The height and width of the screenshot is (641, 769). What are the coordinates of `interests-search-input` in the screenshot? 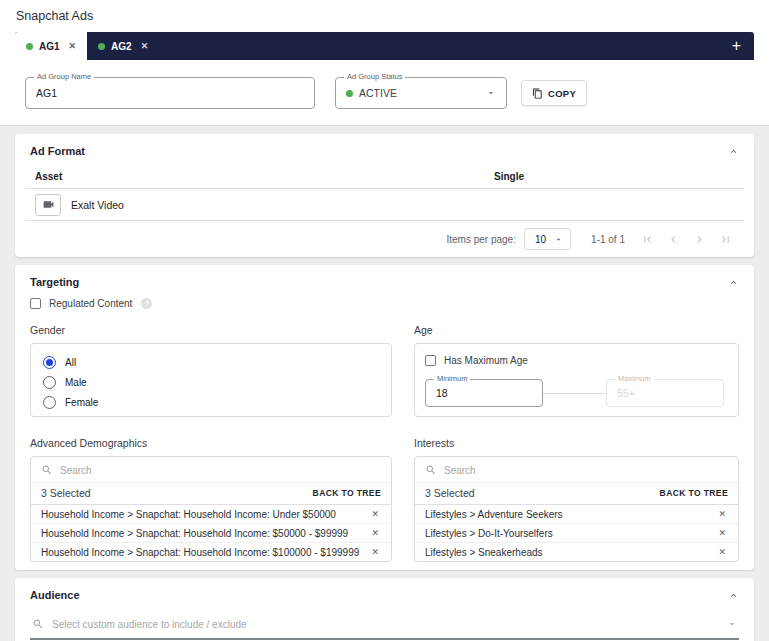 It's located at (586, 470).